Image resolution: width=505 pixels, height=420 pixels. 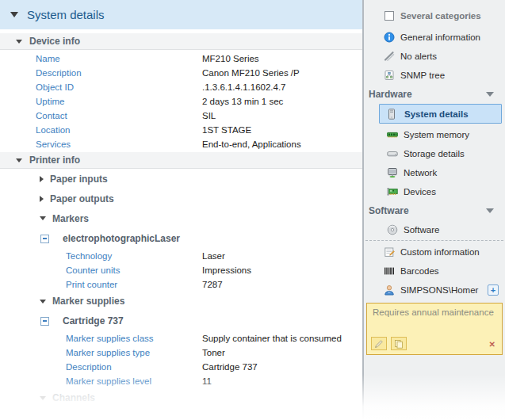 What do you see at coordinates (181, 219) in the screenshot?
I see `tree-node-markers: Markers` at bounding box center [181, 219].